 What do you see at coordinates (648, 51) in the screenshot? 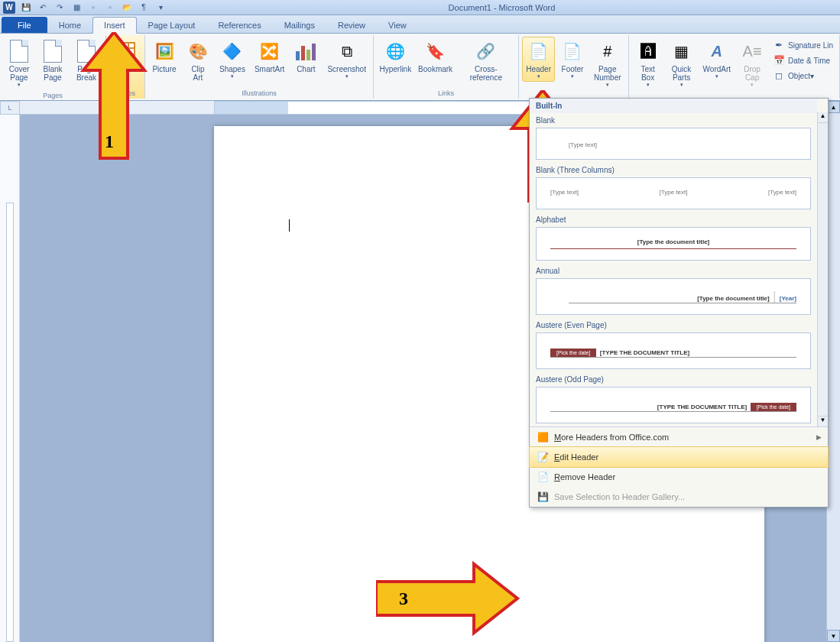
I see `text-box-icon: 🅰` at bounding box center [648, 51].